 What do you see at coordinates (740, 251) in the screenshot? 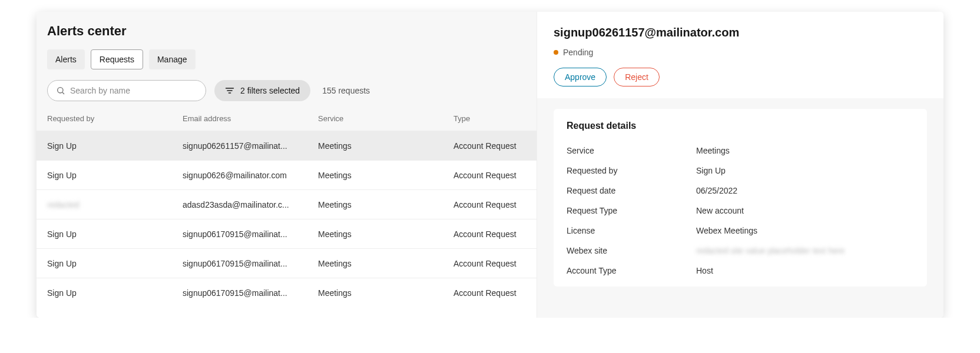
I see `detail-field-row: Webex siteredacted site value placeholde…` at bounding box center [740, 251].